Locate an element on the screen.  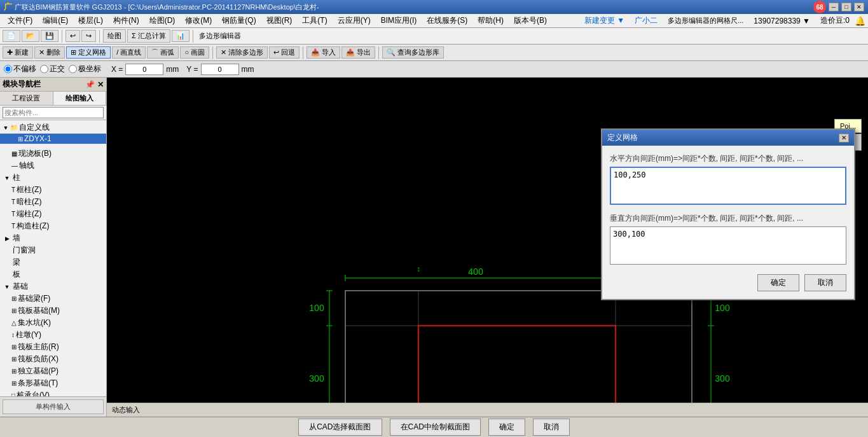
tree-node-sump: △ 集水坑(K) is located at coordinates (53, 323).